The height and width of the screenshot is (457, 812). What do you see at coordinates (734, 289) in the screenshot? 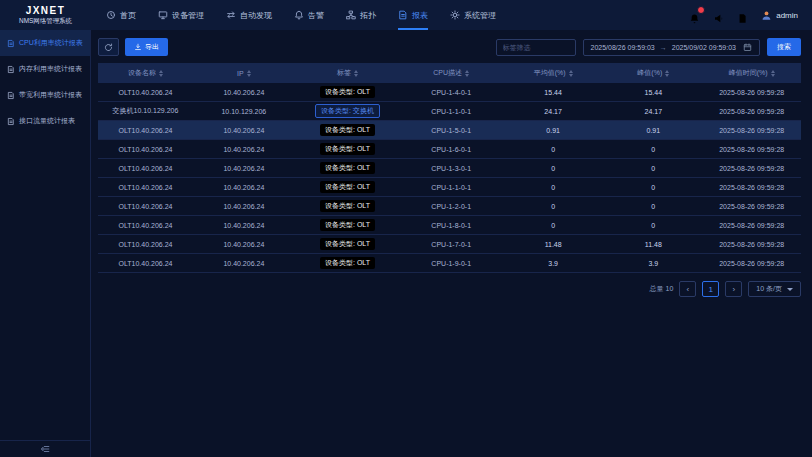
I see `next-page-button: ›` at bounding box center [734, 289].